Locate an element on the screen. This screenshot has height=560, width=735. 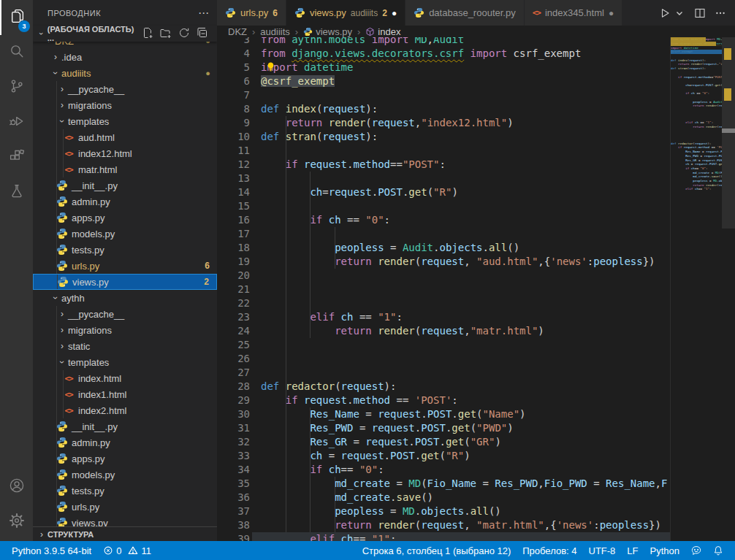
tree-item-urls.py: urls.py is located at coordinates (125, 507).